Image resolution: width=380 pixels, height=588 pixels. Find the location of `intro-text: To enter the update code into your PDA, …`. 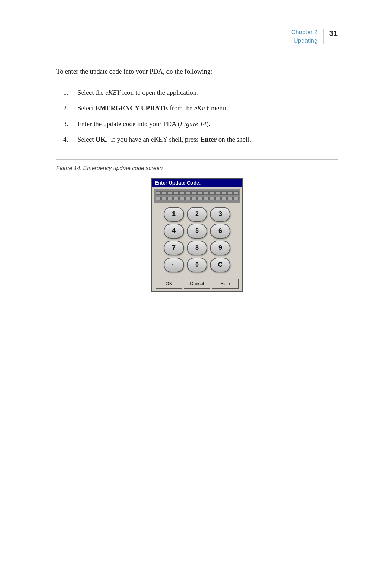

intro-text: To enter the update code into your PDA, … is located at coordinates (197, 72).